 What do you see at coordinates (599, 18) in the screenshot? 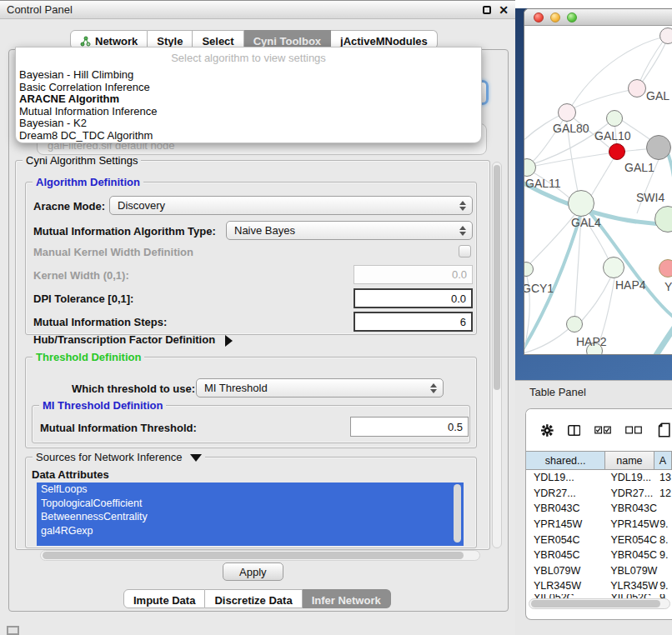
I see `network-window-titlebar` at bounding box center [599, 18].